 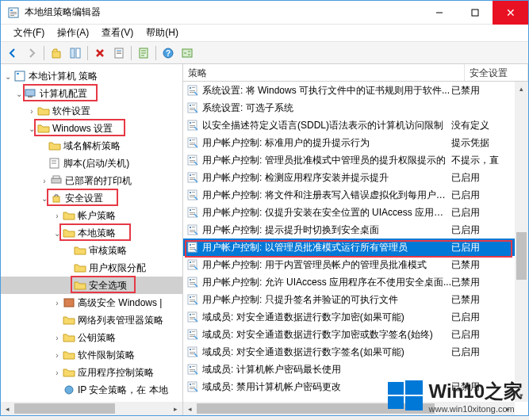 What do you see at coordinates (474, 13) in the screenshot?
I see `maximize-button` at bounding box center [474, 13].